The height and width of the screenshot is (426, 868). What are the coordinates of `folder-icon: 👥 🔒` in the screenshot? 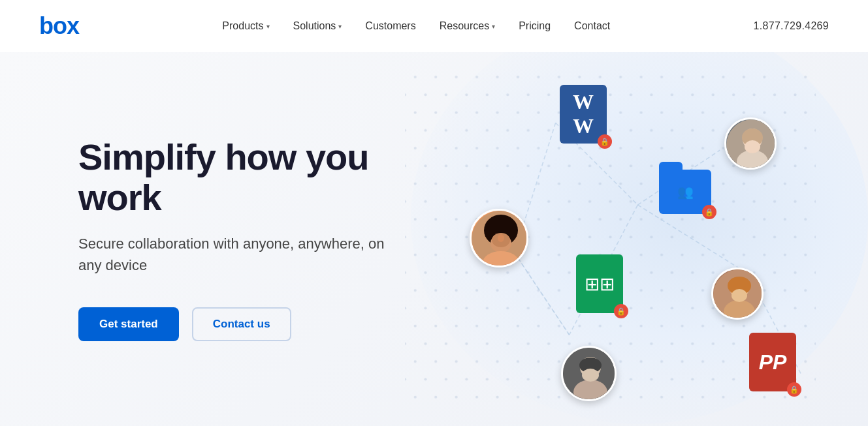 It's located at (685, 192).